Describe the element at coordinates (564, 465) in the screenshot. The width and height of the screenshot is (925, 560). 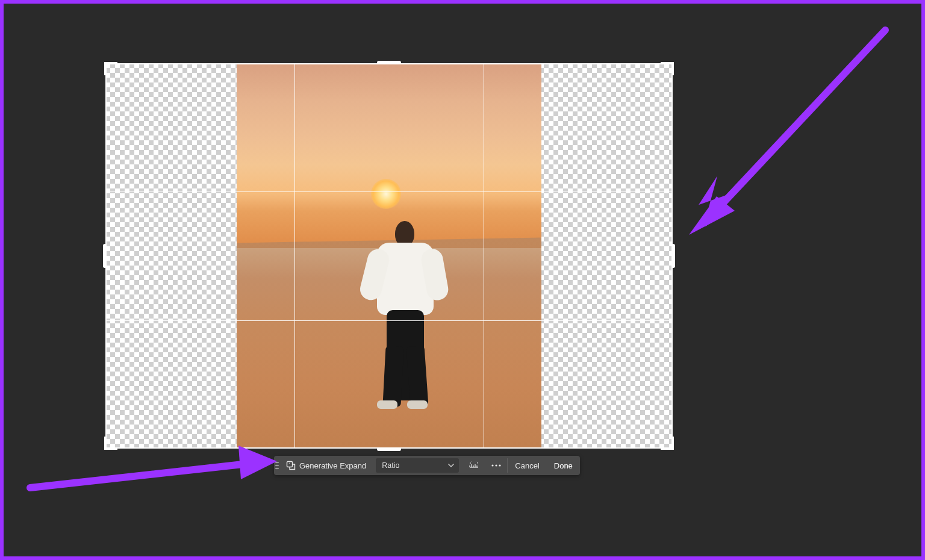
I see `done-button: Done` at that location.